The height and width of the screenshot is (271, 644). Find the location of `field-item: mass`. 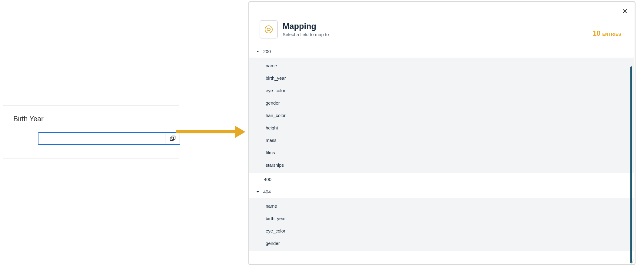

field-item: mass is located at coordinates (442, 140).